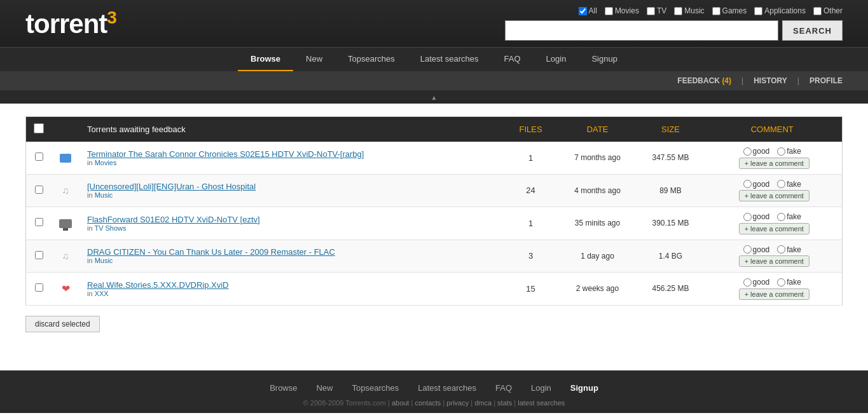  Describe the element at coordinates (705, 81) in the screenshot. I see `feedback-link: FEEDBACK (4)` at that location.